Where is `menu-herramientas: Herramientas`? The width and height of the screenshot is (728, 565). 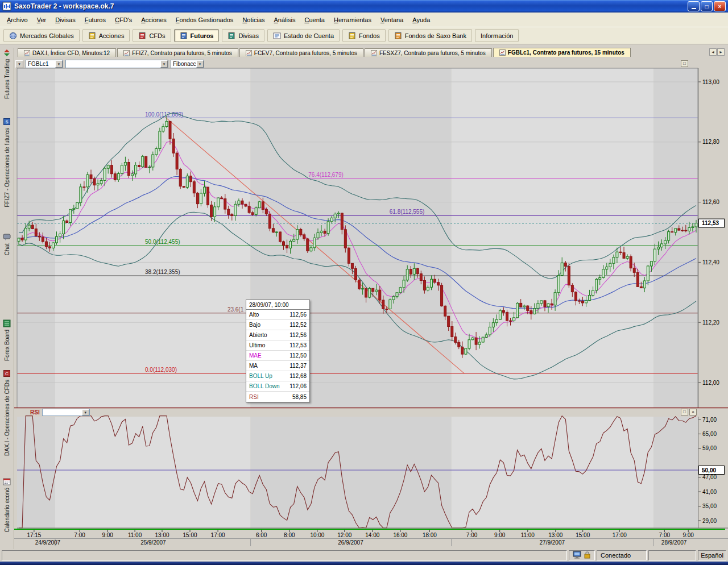 menu-herramientas: Herramientas is located at coordinates (353, 20).